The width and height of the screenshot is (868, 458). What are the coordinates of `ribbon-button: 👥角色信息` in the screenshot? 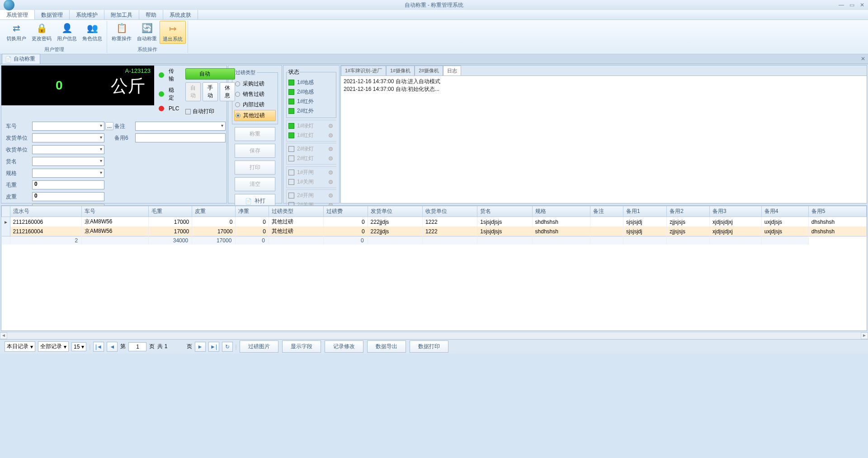 It's located at (92, 32).